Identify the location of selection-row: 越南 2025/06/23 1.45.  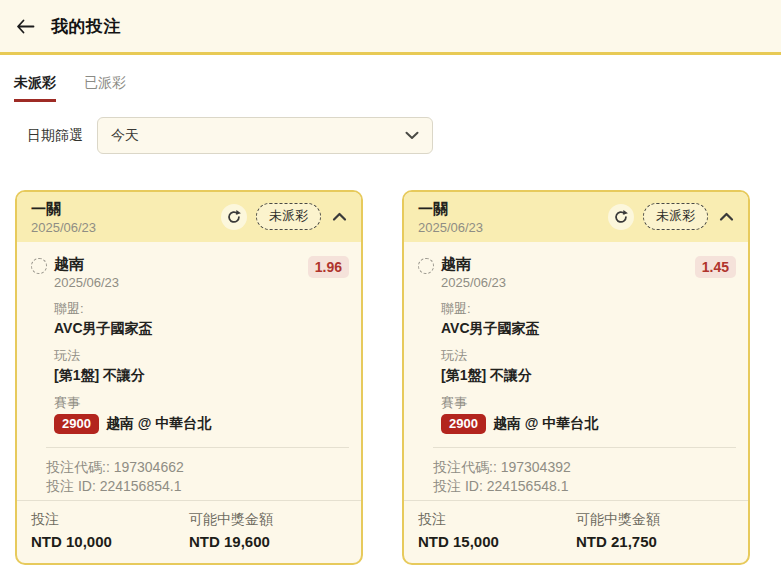
(577, 272).